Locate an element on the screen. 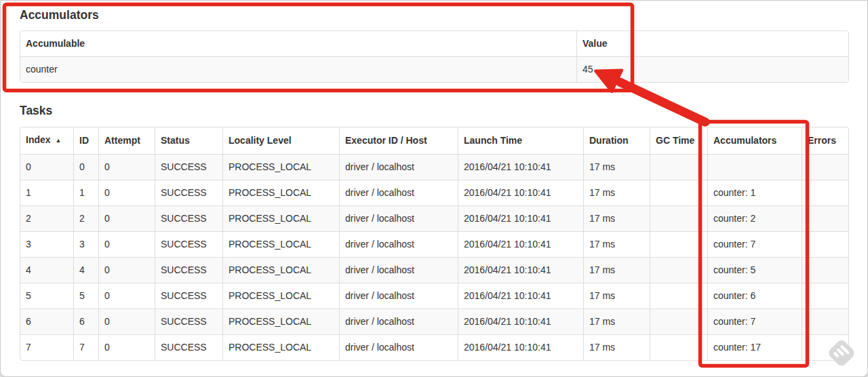  cell-id: 3 is located at coordinates (85, 244).